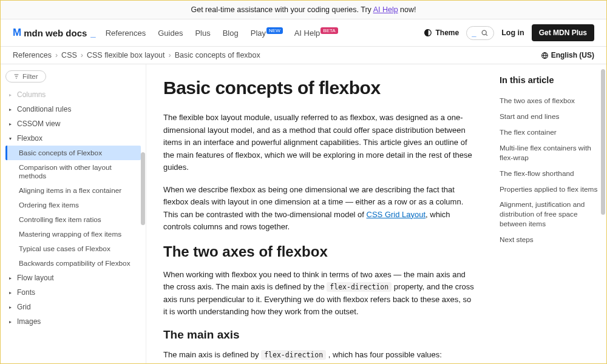 The height and width of the screenshot is (364, 607). I want to click on get-plus-button: Get MDN Plus, so click(563, 33).